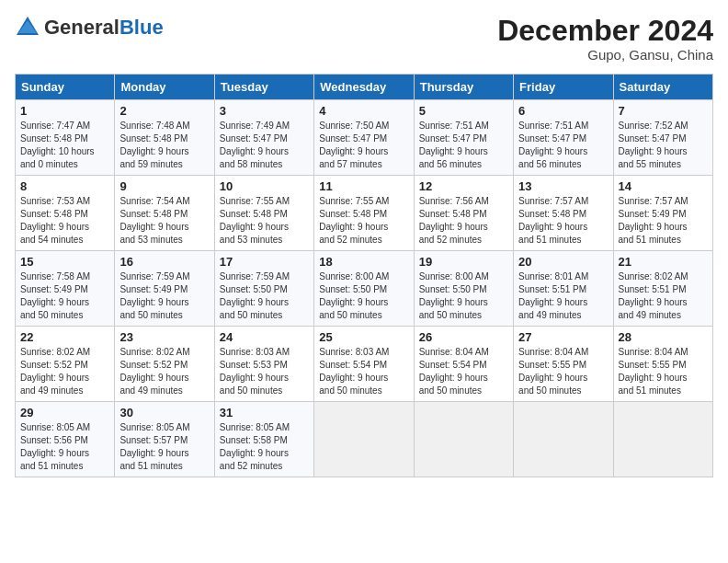 The image size is (728, 563). Describe the element at coordinates (364, 337) in the screenshot. I see `day-number: 25` at that location.